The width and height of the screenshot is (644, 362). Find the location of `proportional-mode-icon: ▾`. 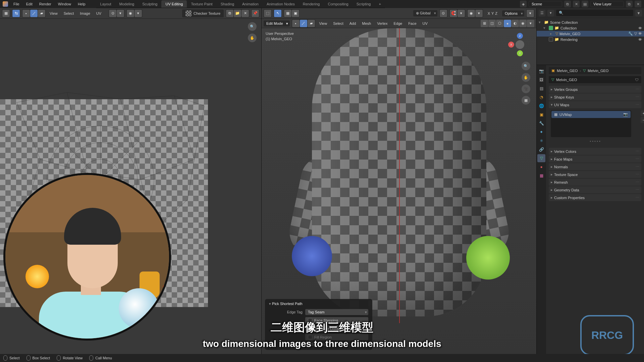

proportional-mode-icon: ▾ is located at coordinates (138, 13).